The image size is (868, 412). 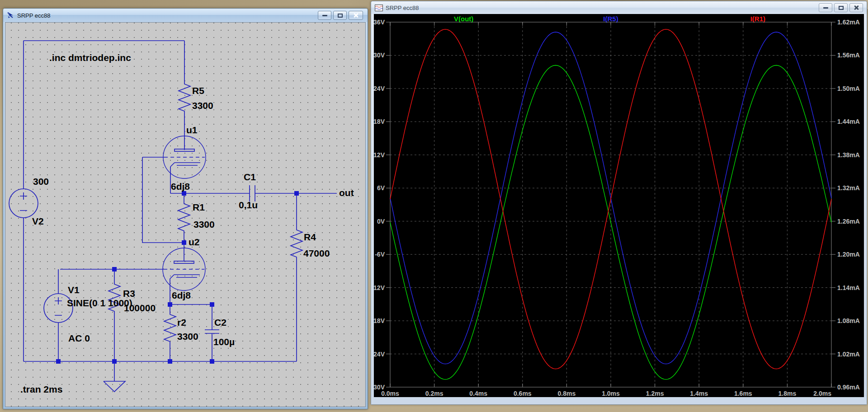 I want to click on svg-text: 1.32mA, so click(x=849, y=188).